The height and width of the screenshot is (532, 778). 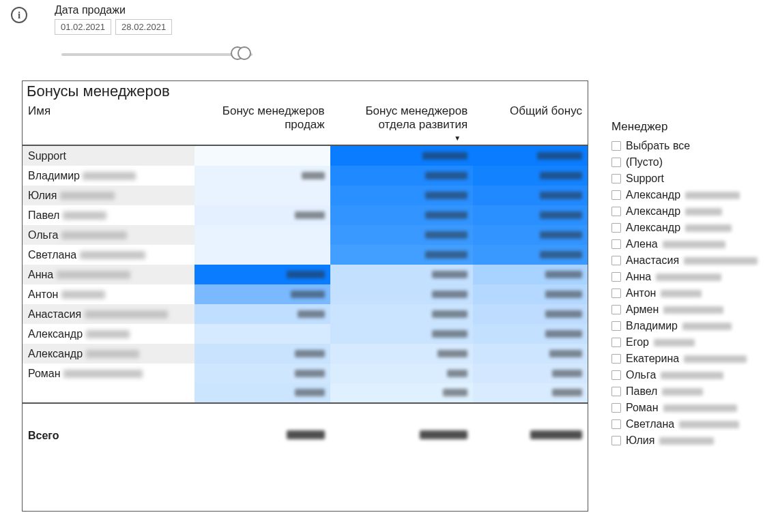 I want to click on cell-name: Александр, so click(x=109, y=353).